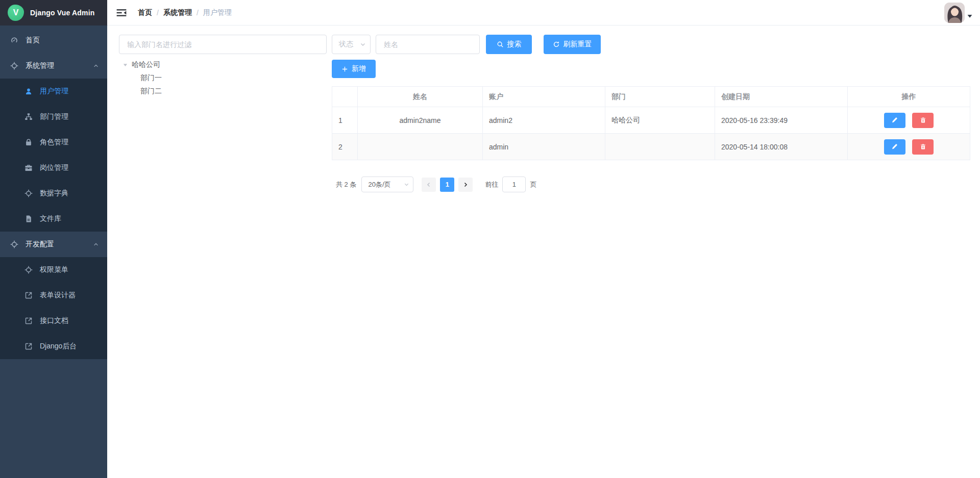 This screenshot has height=478, width=980. Describe the element at coordinates (345, 69) in the screenshot. I see `plus-icon` at that location.